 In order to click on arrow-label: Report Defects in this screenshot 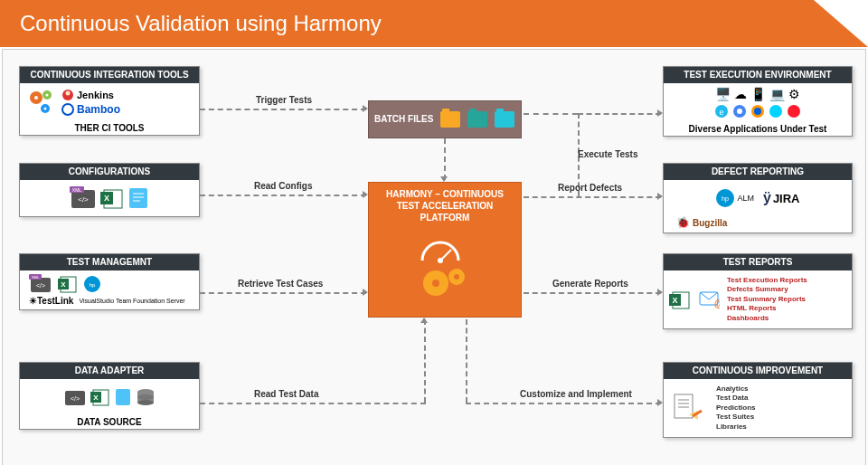, I will do `click(590, 188)`.